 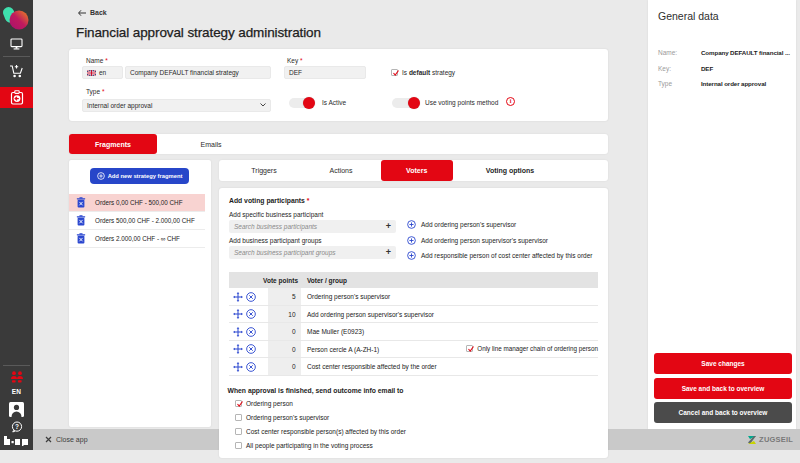 What do you see at coordinates (478, 240) in the screenshot?
I see `add-supervisors-supervisor-button: Add ordering person supervisor's supervi…` at bounding box center [478, 240].